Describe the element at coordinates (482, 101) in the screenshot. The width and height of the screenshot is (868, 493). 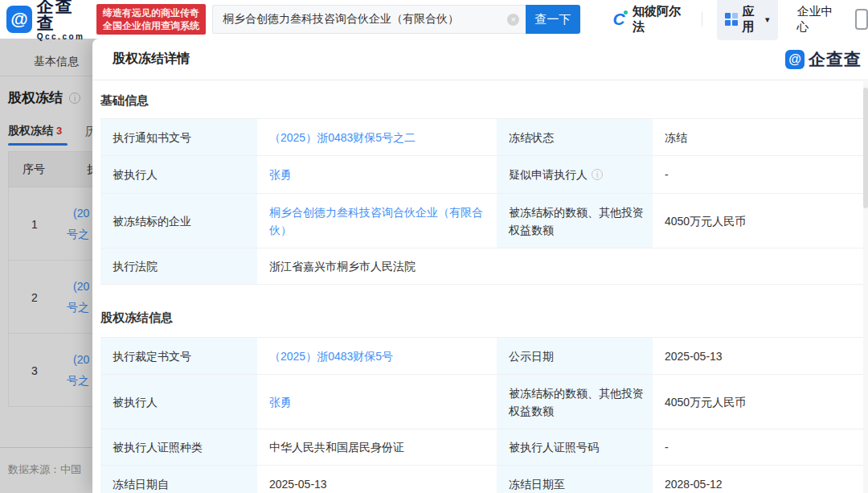
I see `section-title-basic-info: 基础信息` at that location.